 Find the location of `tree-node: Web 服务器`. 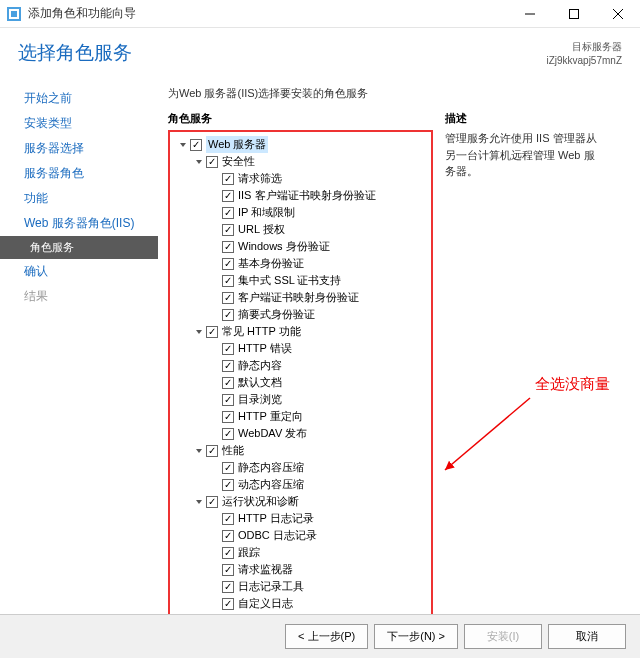

tree-node: Web 服务器 is located at coordinates (300, 144).